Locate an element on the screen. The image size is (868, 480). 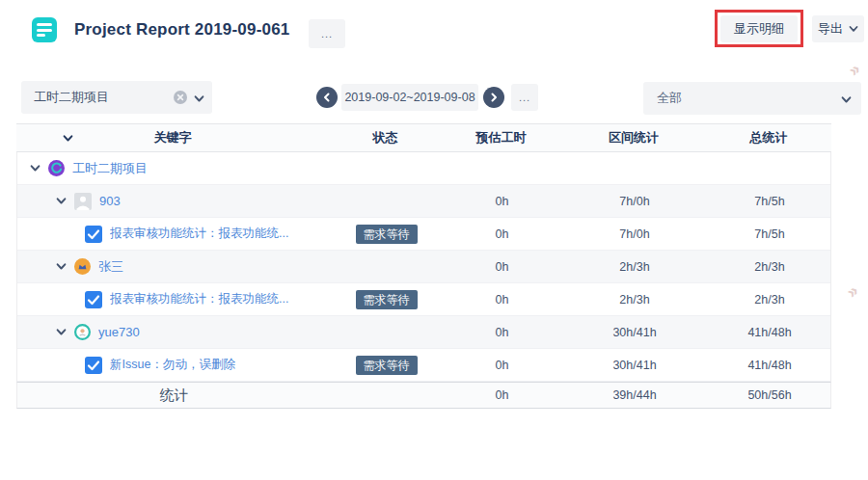
keyword-cell: 工时二期项目 is located at coordinates (174, 169).